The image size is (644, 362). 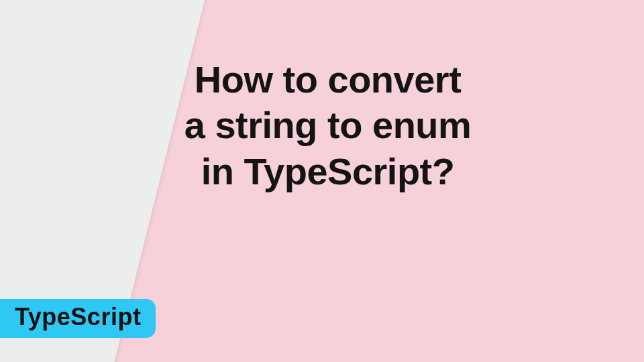 What do you see at coordinates (328, 80) in the screenshot?
I see `title-line-1: How to convert` at bounding box center [328, 80].